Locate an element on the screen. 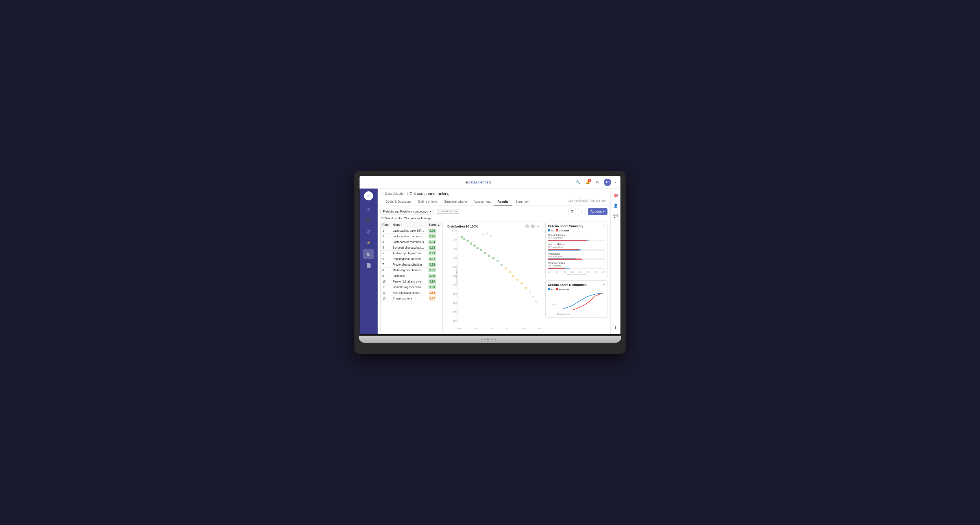 The image size is (980, 525). criteria-row: Gut Conditions 32% Weighted is located at coordinates (576, 247).